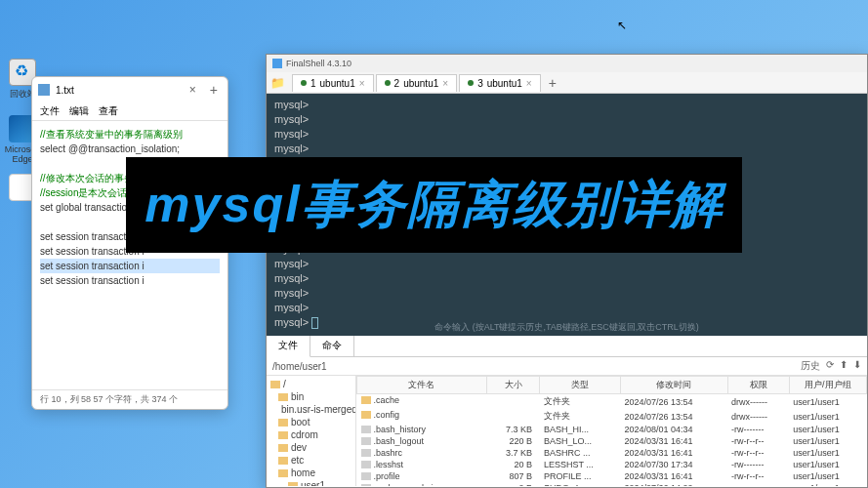  What do you see at coordinates (514, 386) in the screenshot?
I see `col-size: 大小` at bounding box center [514, 386].